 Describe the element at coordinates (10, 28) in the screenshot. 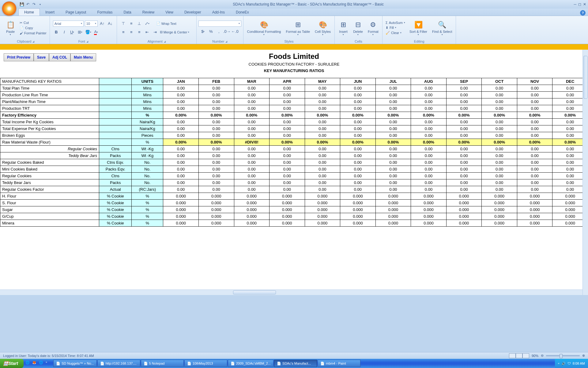

I see `paste-button: 📋Paste▾` at that location.